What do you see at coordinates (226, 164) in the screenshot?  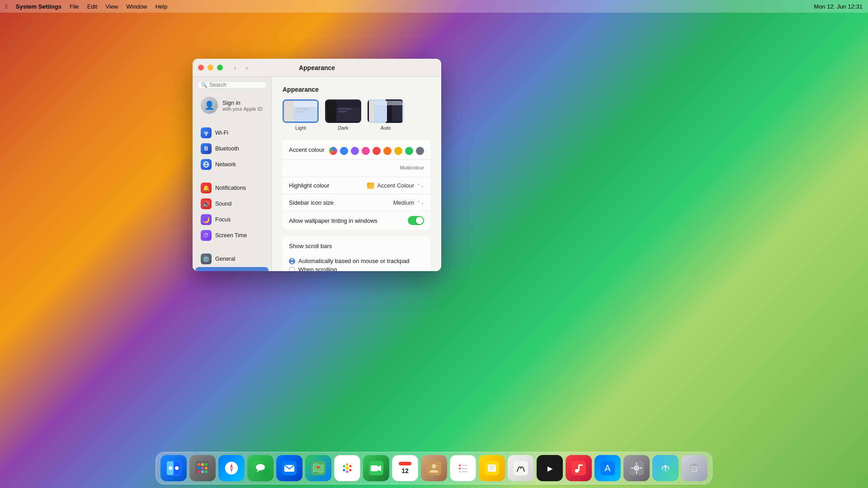 I see `sidebar-item-label-network: Network` at bounding box center [226, 164].